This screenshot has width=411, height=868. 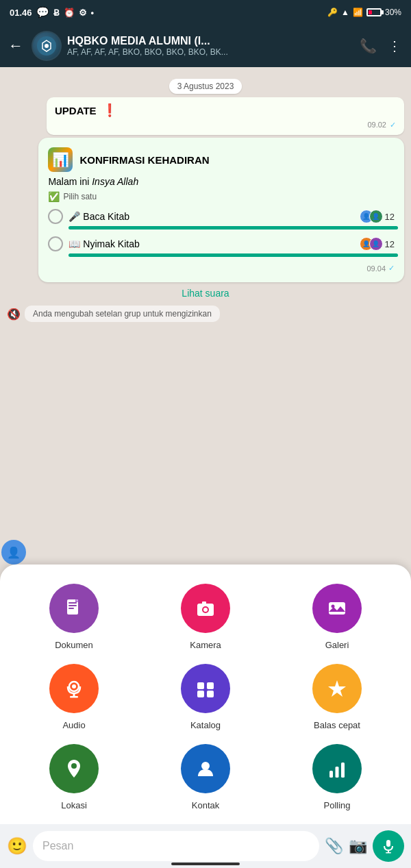 What do you see at coordinates (74, 689) in the screenshot?
I see `audio-circle` at bounding box center [74, 689].